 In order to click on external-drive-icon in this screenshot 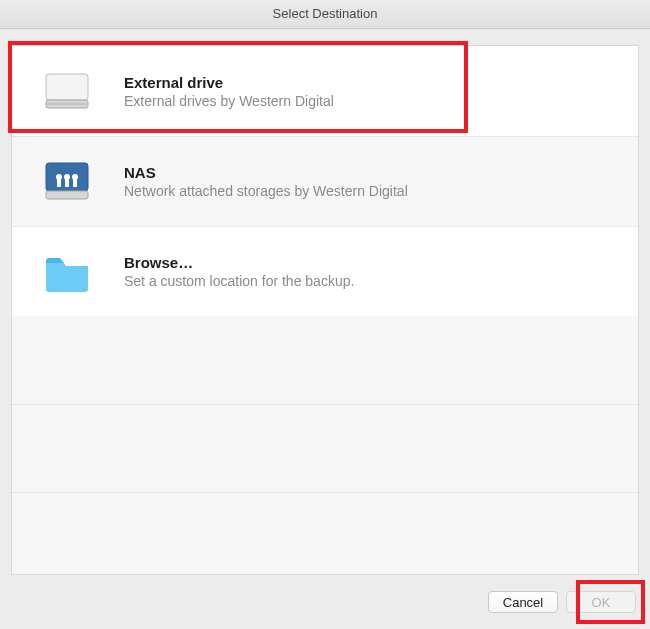, I will do `click(67, 91)`.